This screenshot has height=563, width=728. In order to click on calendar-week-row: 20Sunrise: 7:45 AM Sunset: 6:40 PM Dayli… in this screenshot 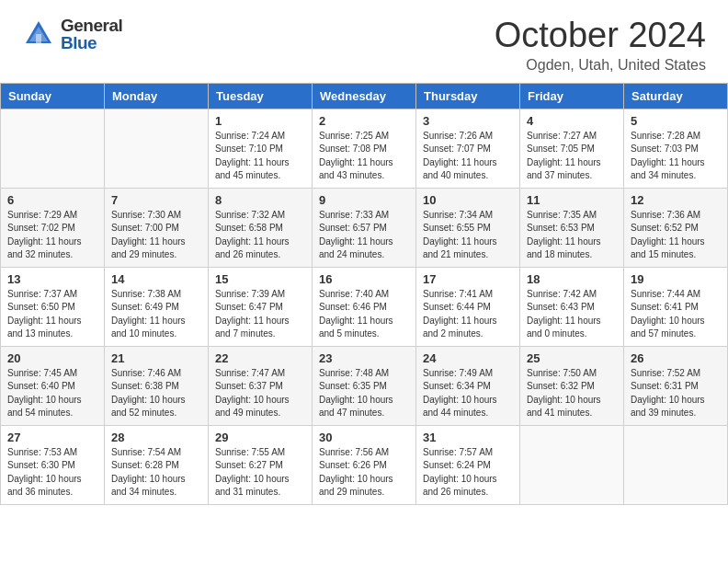, I will do `click(364, 385)`.